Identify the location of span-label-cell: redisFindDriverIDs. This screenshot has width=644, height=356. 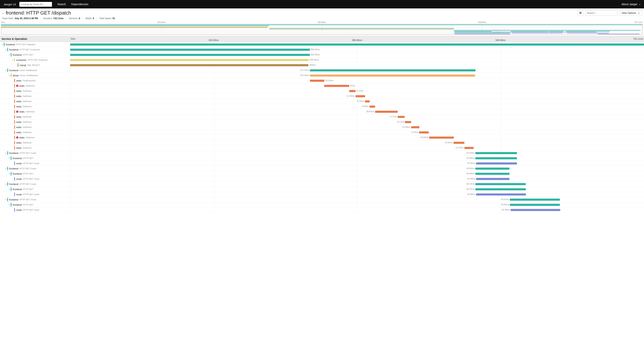
(35, 81).